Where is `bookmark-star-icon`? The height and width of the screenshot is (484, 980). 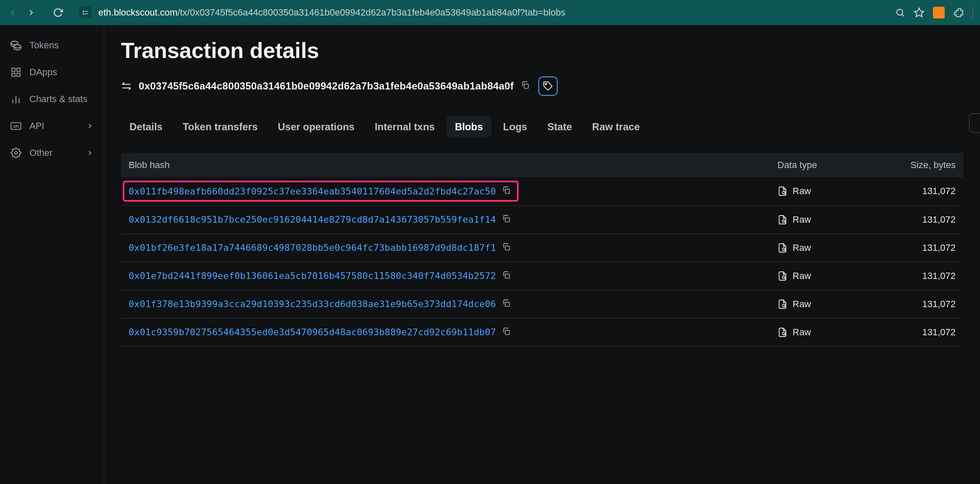
bookmark-star-icon is located at coordinates (919, 13).